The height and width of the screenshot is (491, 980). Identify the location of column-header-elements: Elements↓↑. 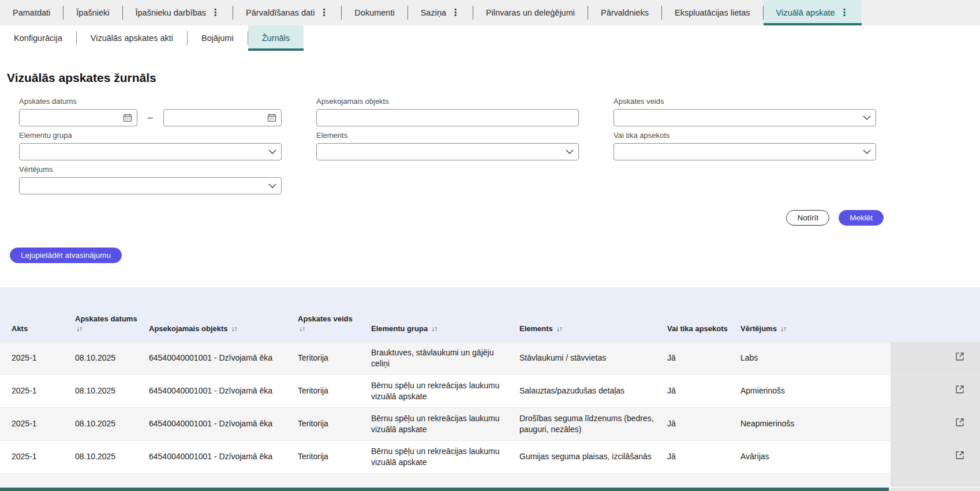
(593, 314).